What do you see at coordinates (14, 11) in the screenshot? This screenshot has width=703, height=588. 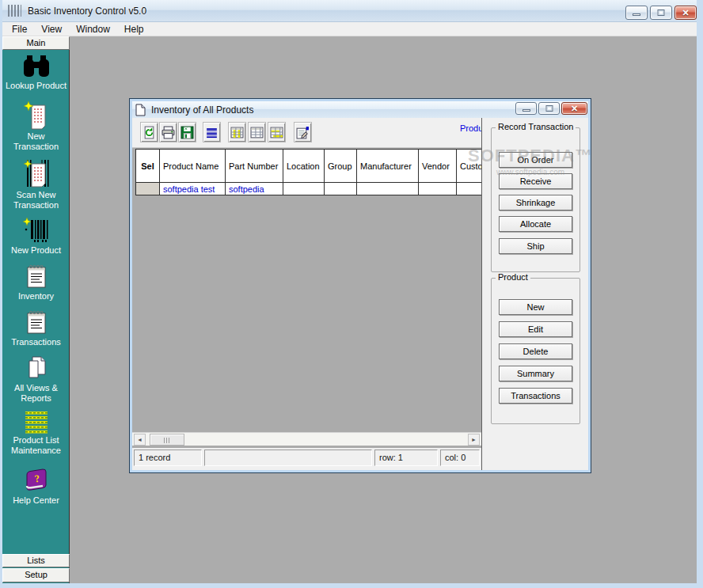 I see `barcode-app-icon` at bounding box center [14, 11].